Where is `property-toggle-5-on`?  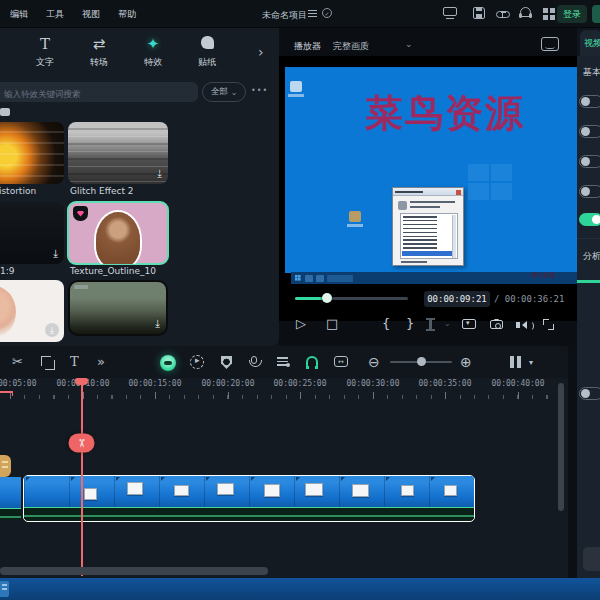 property-toggle-5-on is located at coordinates (590, 220).